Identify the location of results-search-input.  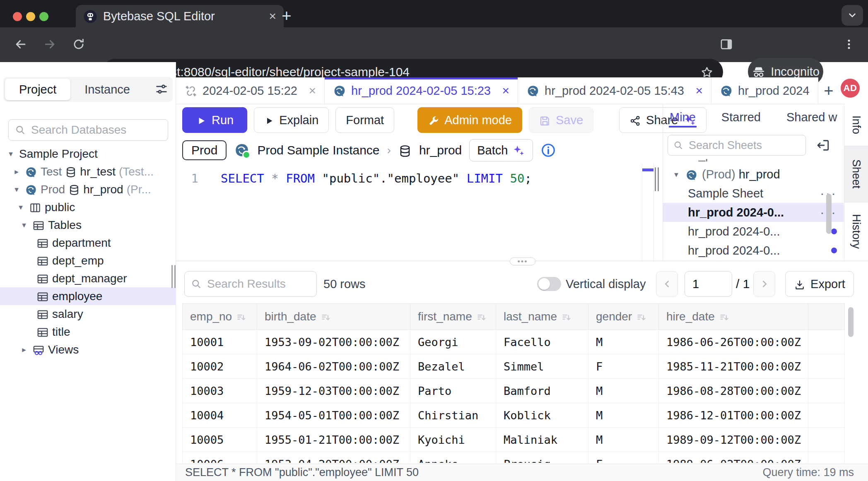
(258, 284).